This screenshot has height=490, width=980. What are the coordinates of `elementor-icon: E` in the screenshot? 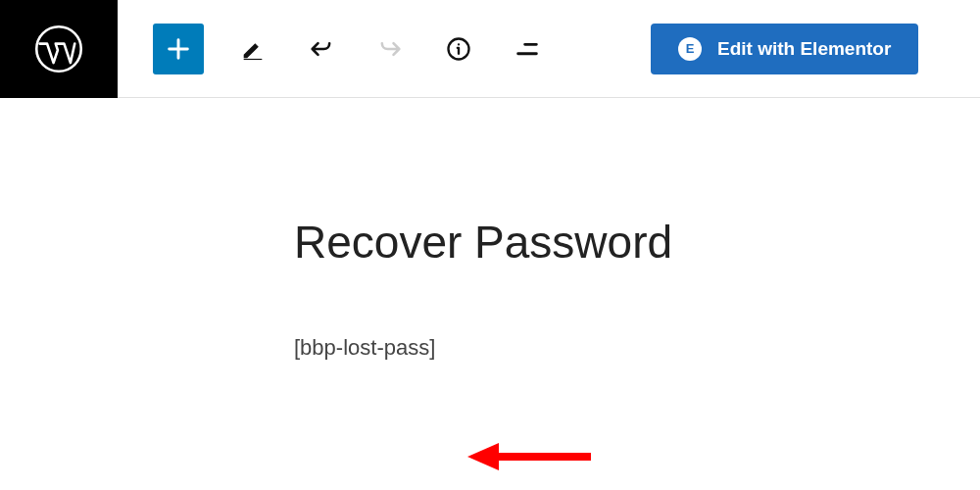 It's located at (690, 49).